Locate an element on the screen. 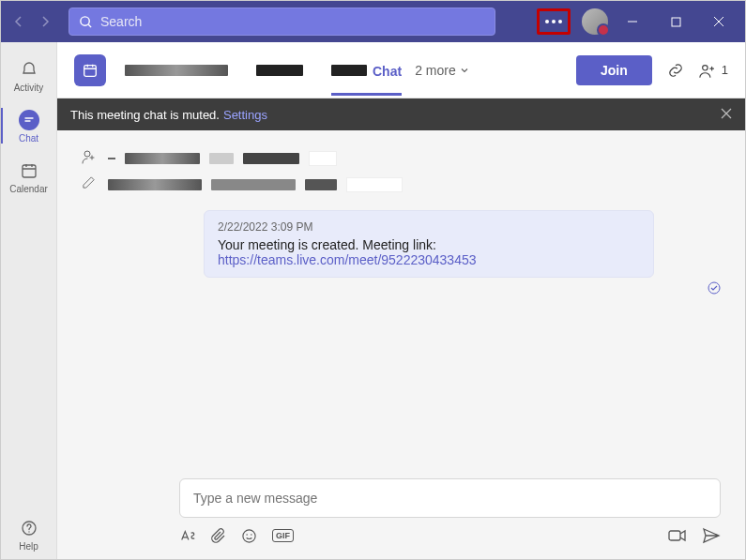 This screenshot has height=560, width=746. emoji-button is located at coordinates (250, 537).